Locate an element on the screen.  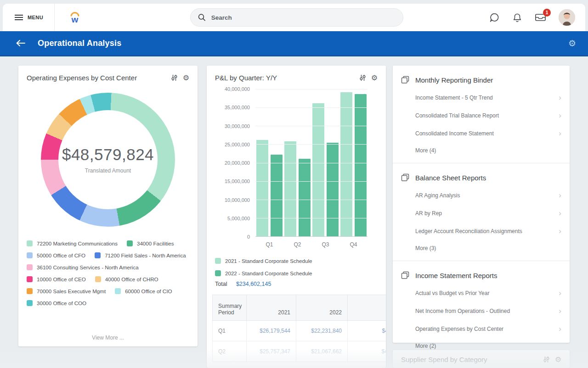
donut-total-label: Translated Amount is located at coordinates (108, 171).